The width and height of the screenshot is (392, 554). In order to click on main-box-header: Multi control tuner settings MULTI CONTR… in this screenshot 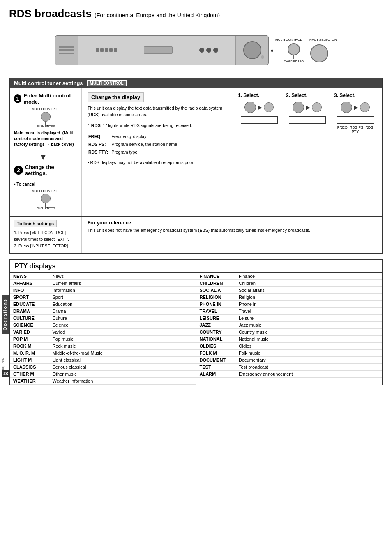, I will do `click(196, 83)`.